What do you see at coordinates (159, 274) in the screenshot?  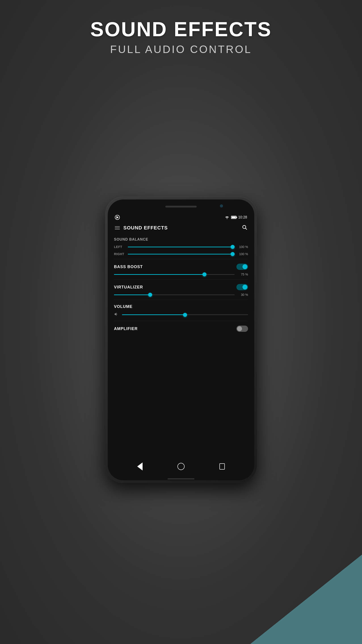 I see `bass-boost-fill` at bounding box center [159, 274].